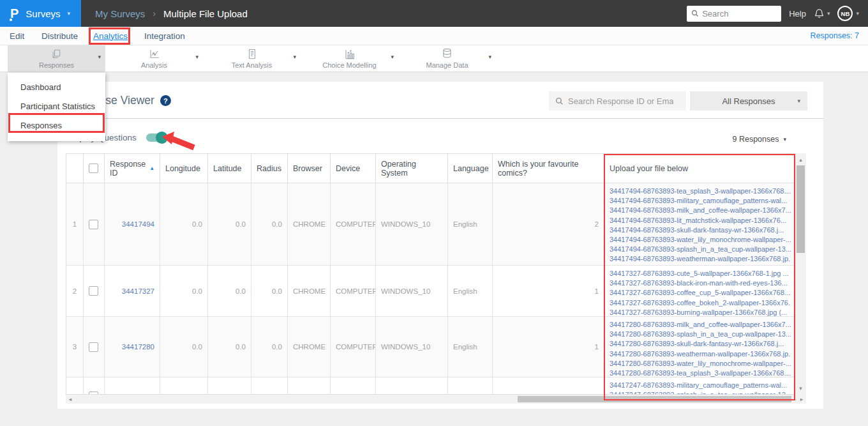  Describe the element at coordinates (447, 59) in the screenshot. I see `toolbar-manage-data: Manage Data ▾` at that location.